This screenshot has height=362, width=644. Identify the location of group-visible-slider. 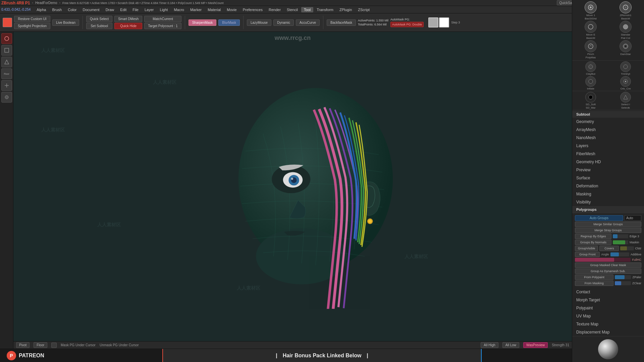
(627, 248).